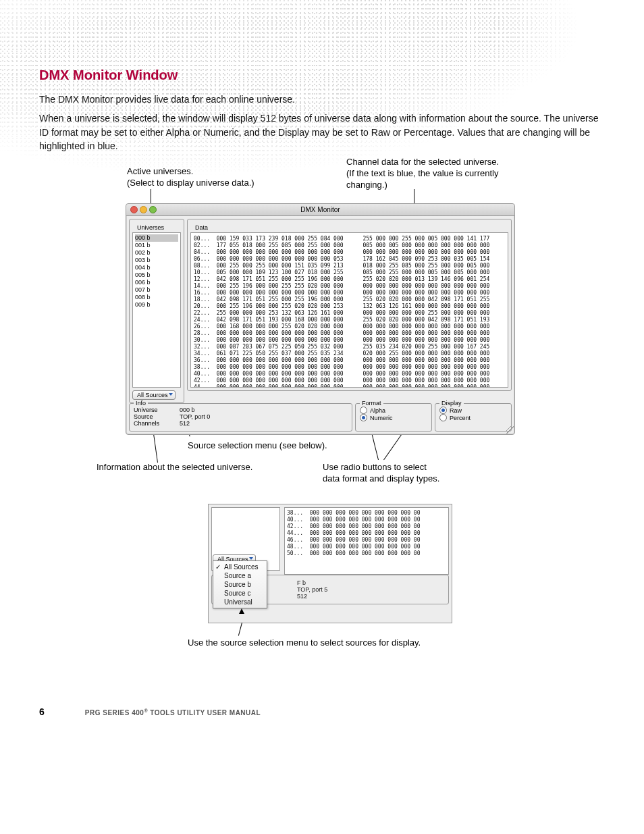 Image resolution: width=644 pixels, height=834 pixels. Describe the element at coordinates (240, 575) in the screenshot. I see `source-menu-item: Source a` at that location.